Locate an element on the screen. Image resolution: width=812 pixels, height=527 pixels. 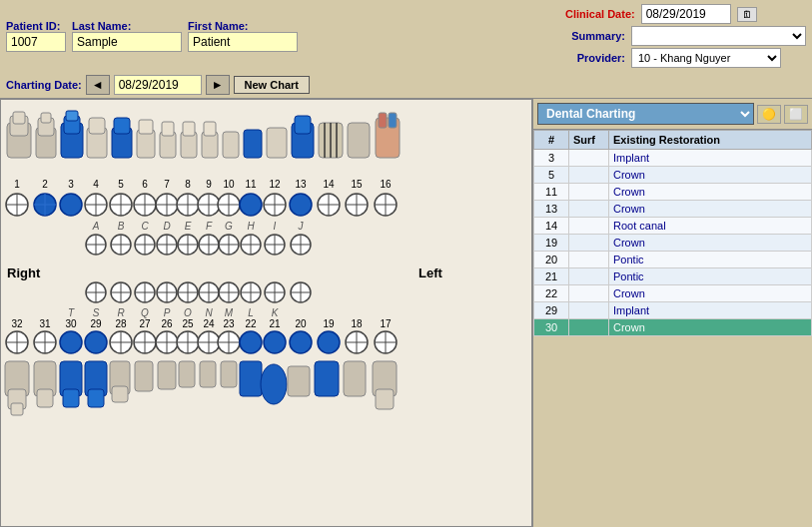
date-prev-btn: ◄ is located at coordinates (98, 85).